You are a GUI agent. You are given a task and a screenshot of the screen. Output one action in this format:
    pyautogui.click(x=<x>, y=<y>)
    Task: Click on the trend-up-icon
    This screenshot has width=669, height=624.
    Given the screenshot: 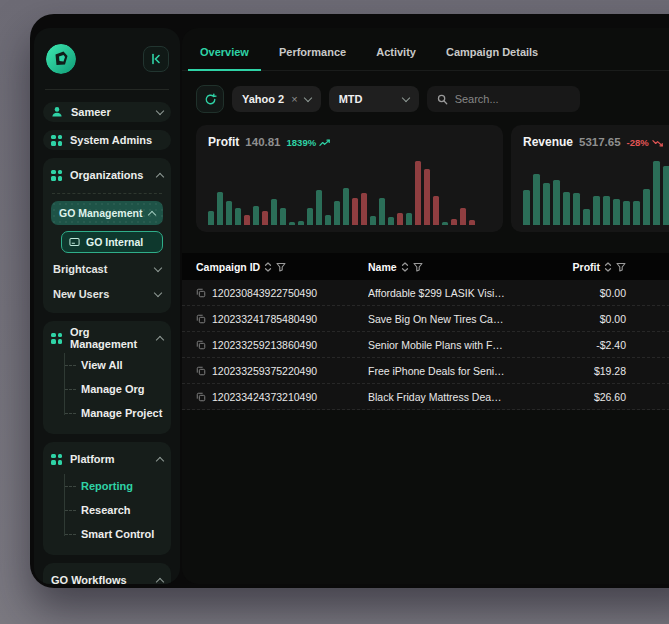 What is the action you would take?
    pyautogui.click(x=326, y=143)
    